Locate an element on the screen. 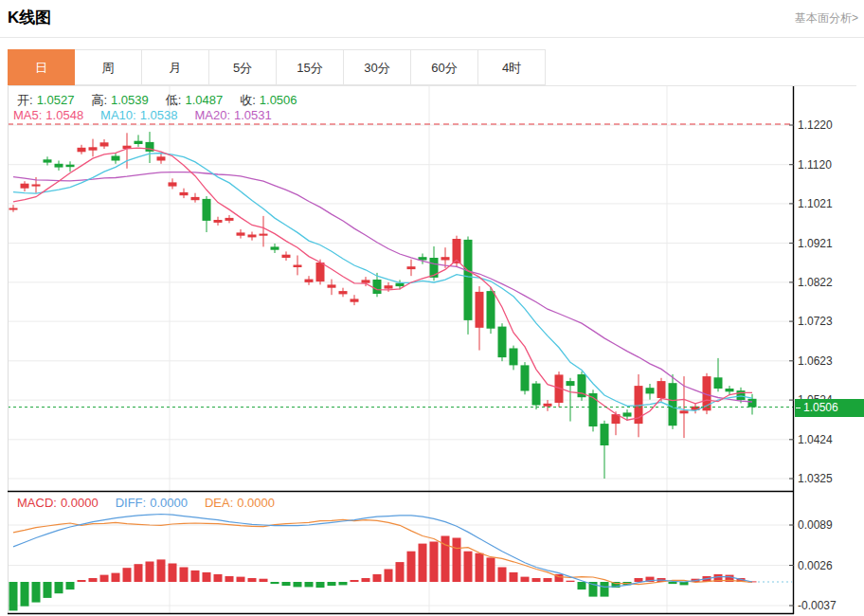  ma10-value: 1.0538 is located at coordinates (159, 116).